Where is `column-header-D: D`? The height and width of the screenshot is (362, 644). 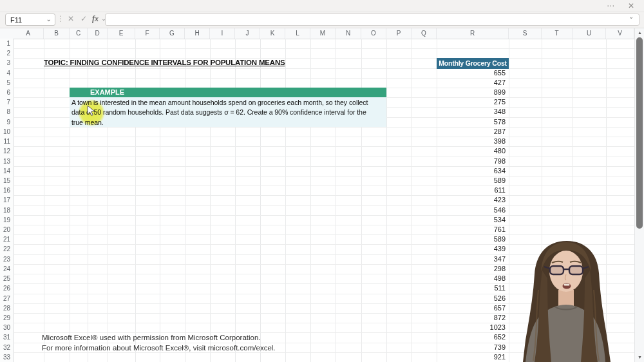 column-header-D: D is located at coordinates (98, 33).